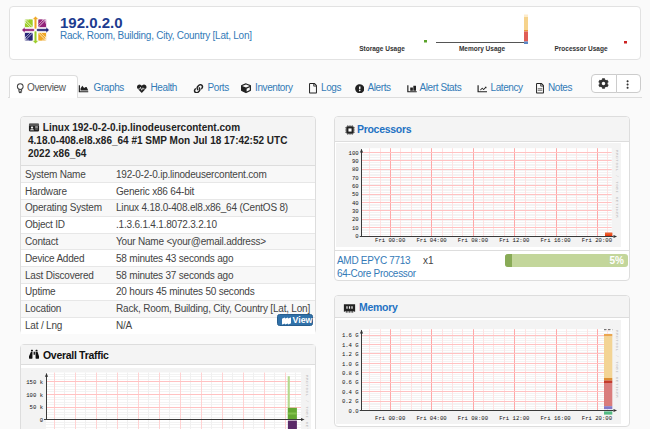  Describe the element at coordinates (356, 204) in the screenshot. I see `svg-text: 40` at that location.